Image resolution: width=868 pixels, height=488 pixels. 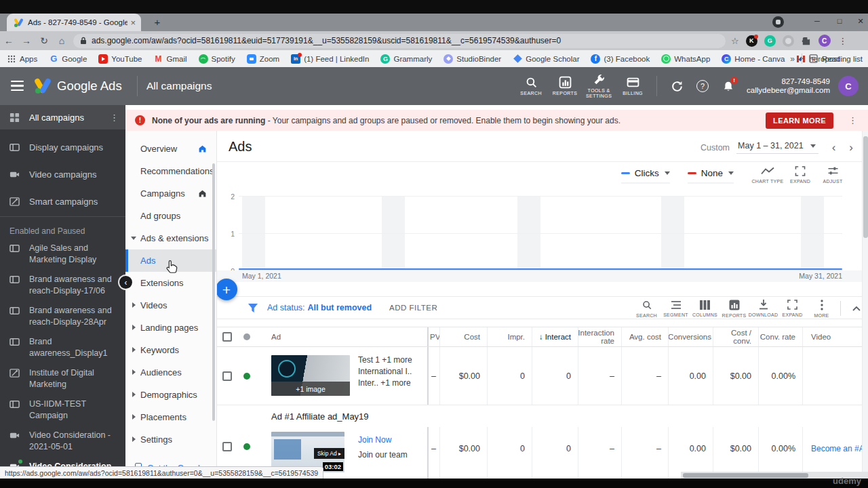 What do you see at coordinates (399, 41) in the screenshot?
I see `address-bar: ads.google.com/aw/ads?ocid=581619811&eui…` at bounding box center [399, 41].